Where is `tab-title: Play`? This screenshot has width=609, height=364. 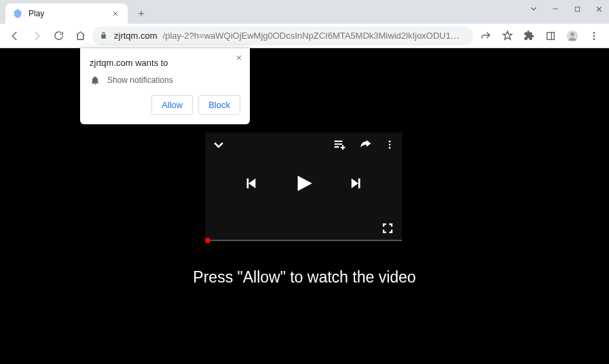
tab-title: Play is located at coordinates (67, 14).